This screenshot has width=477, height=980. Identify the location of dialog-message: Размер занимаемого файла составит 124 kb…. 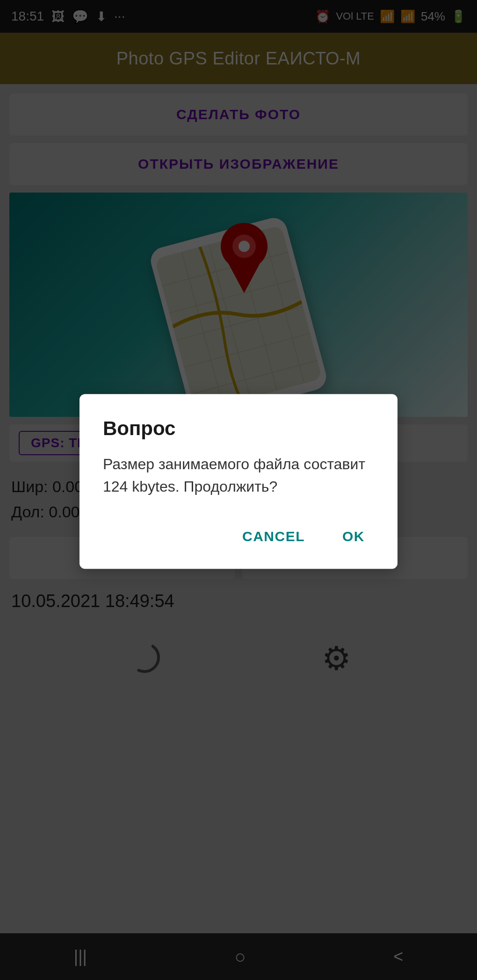
(238, 475).